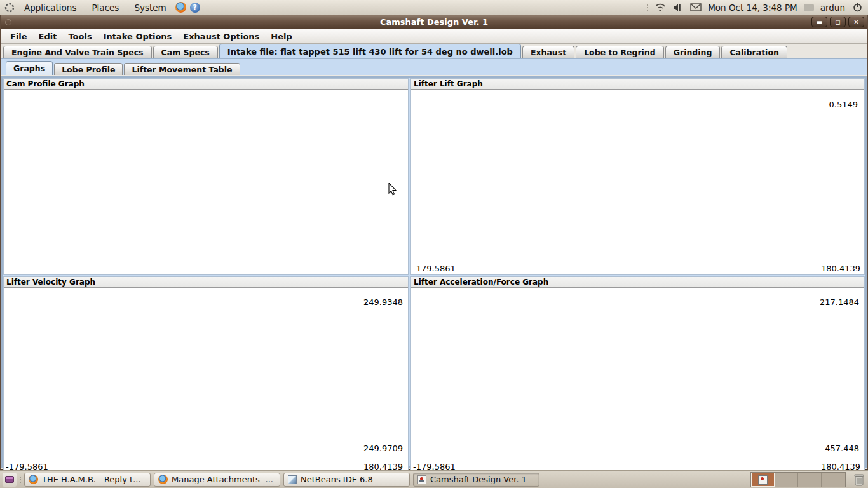 The image size is (868, 488). What do you see at coordinates (478, 479) in the screenshot?
I see `taskbar-button-label: Camshaft Design Ver. 1` at bounding box center [478, 479].